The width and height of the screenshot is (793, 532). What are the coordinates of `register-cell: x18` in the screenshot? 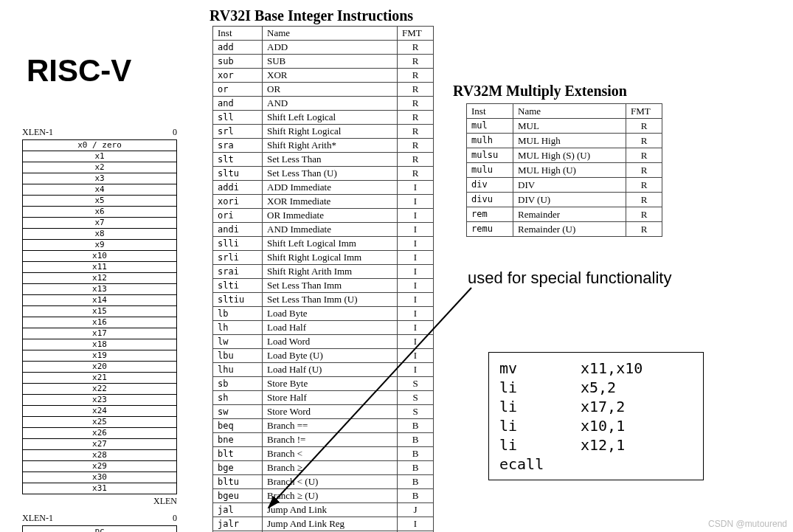 It's located at (100, 345).